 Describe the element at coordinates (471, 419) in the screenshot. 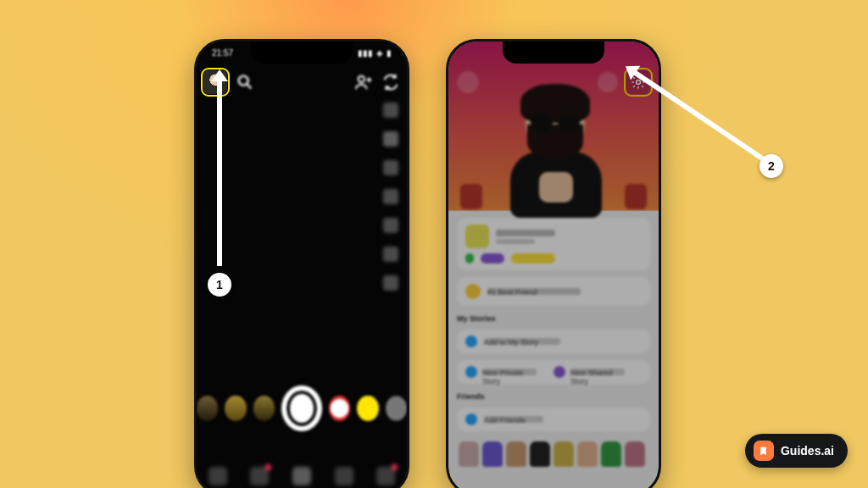

I see `add-friends-icon` at that location.